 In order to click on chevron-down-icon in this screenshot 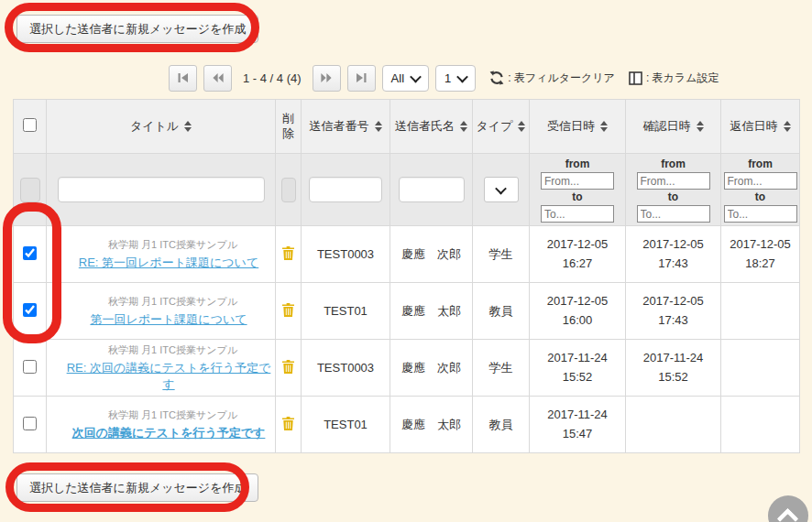, I will do `click(416, 77)`.